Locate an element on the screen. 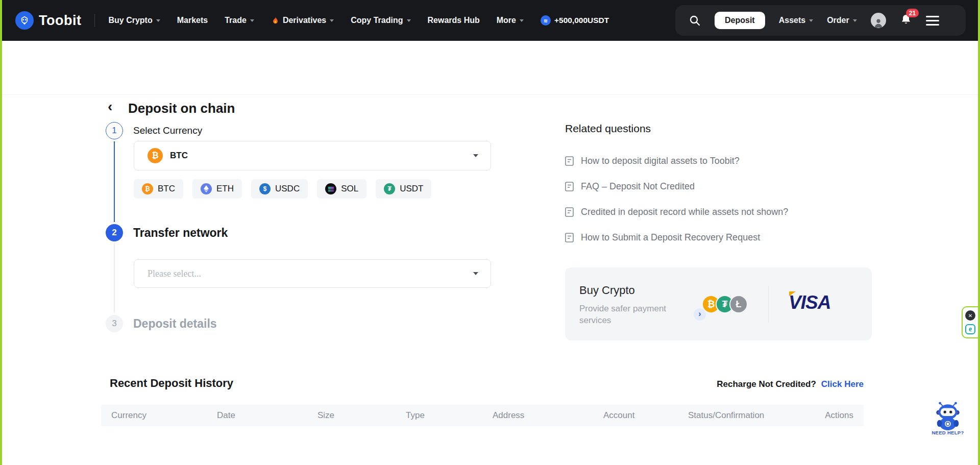  network-select-placeholder: Please select... is located at coordinates (175, 274).